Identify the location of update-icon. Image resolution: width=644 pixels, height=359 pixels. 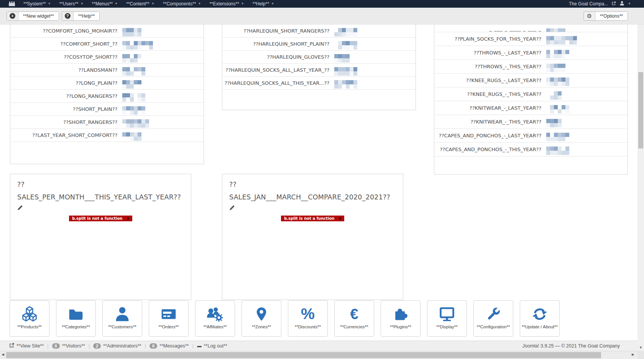
(540, 314).